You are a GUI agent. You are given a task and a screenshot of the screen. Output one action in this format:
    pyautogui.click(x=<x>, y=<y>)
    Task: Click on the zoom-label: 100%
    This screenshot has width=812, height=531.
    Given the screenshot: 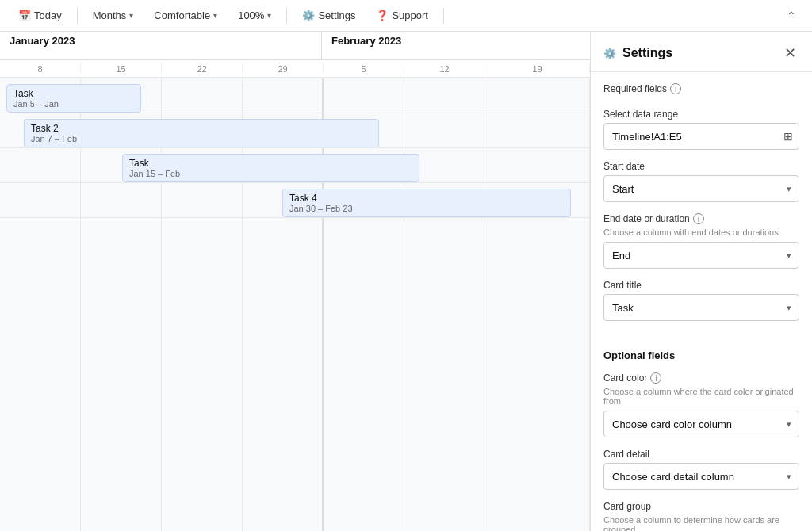 What is the action you would take?
    pyautogui.click(x=251, y=16)
    